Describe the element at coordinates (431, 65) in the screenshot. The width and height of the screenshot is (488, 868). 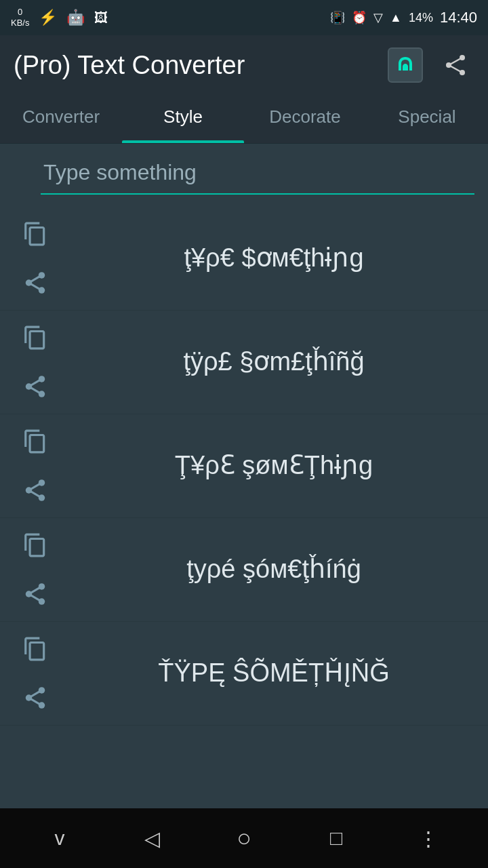
I see `app-bar-icons` at that location.